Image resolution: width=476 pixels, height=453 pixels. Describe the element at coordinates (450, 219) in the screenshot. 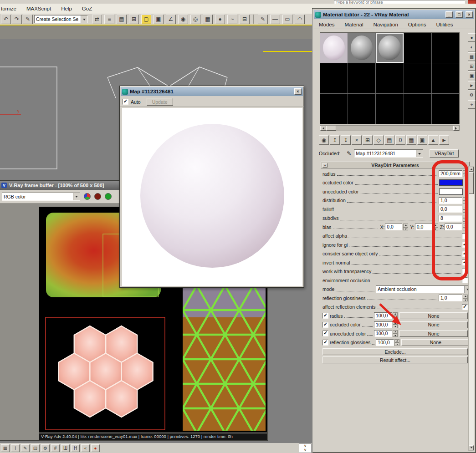

I see `subdivs-field: 8` at that location.